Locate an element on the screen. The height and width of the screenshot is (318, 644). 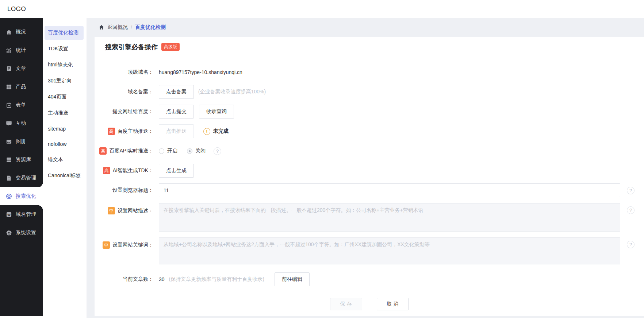
sidebar-item-forms: 表单 is located at coordinates (21, 105).